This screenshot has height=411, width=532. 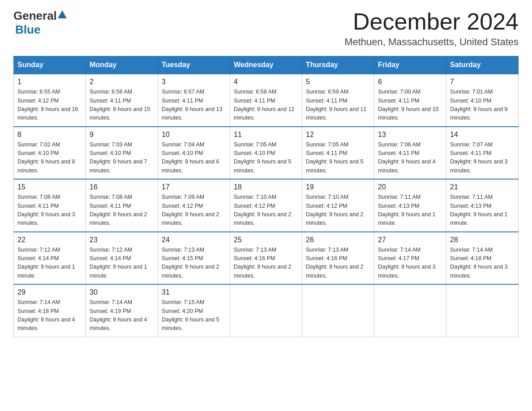 I want to click on calendar-cell: 23Sunrise: 7:12 AMSunset: 4:14 PMDayligh…, so click(x=122, y=258).